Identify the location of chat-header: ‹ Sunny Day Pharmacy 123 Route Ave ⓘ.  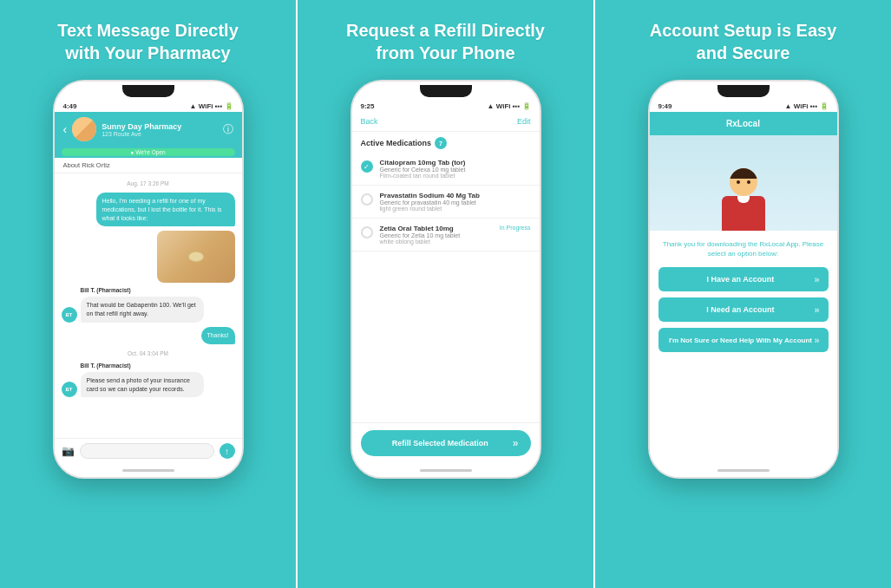
(148, 129).